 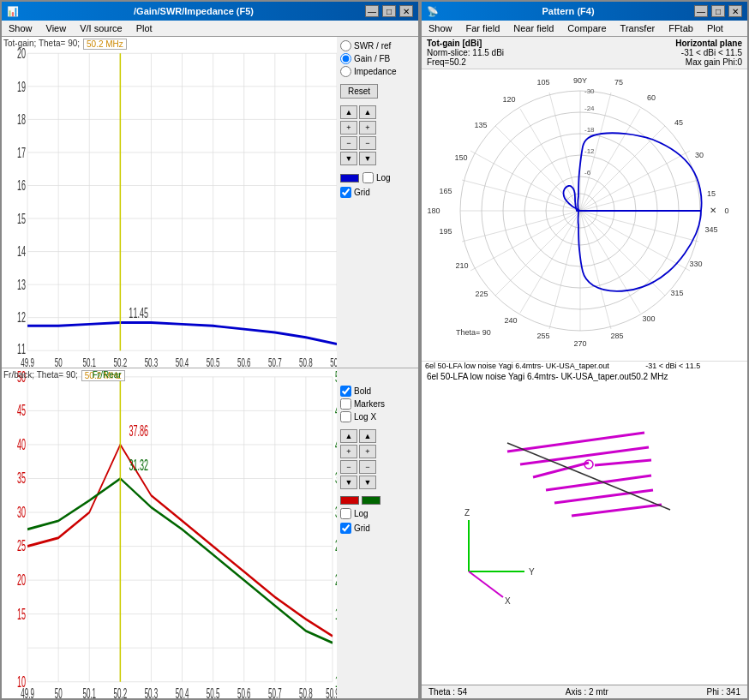 I want to click on gain-freq-box: 50.2 MHz, so click(x=105, y=45).